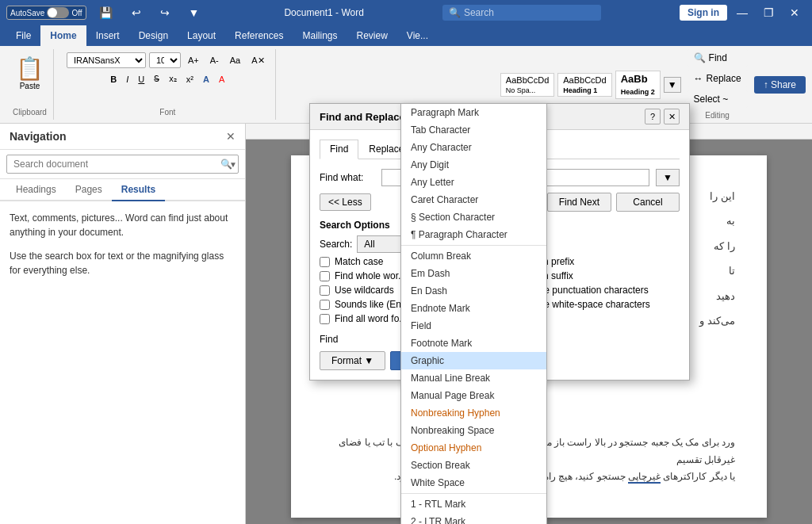 The image size is (812, 524). Describe the element at coordinates (371, 36) in the screenshot. I see `tab-review: Review` at that location.